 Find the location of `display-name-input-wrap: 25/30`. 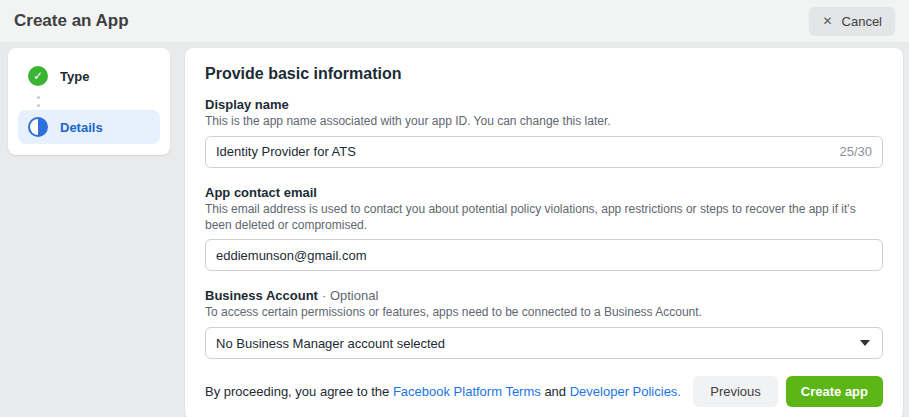

display-name-input-wrap: 25/30 is located at coordinates (544, 152).